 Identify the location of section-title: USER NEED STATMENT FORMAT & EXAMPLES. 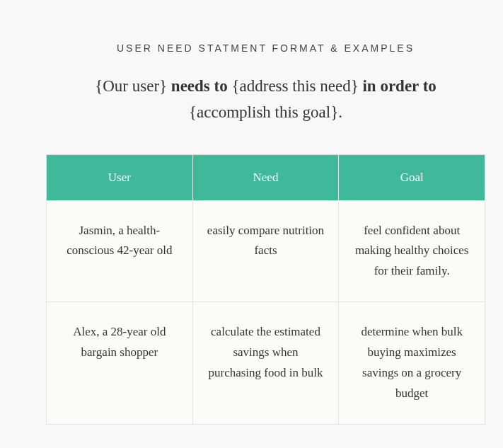
(266, 48).